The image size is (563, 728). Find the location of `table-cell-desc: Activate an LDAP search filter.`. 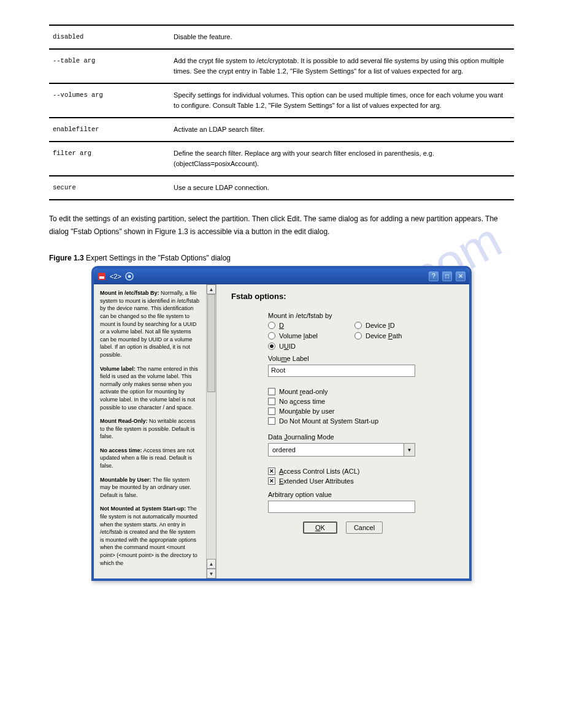

table-cell-desc: Activate an LDAP search filter. is located at coordinates (342, 130).